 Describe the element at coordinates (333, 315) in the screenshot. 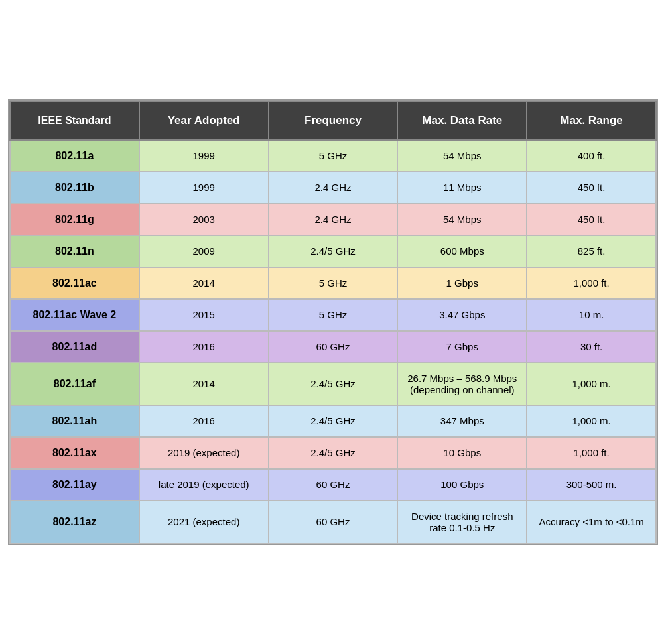

I see `table-row: 802.11ac Wave 220155 GHz3.47 Gbps10 m.` at that location.